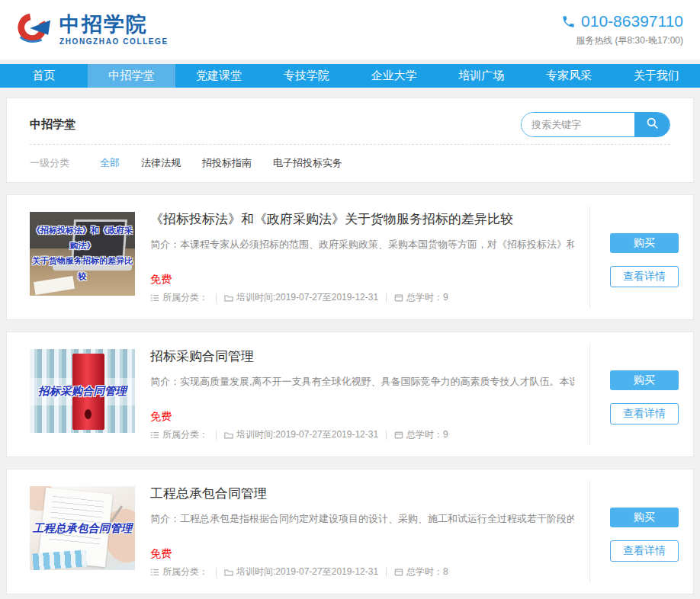  Describe the element at coordinates (427, 572) in the screenshot. I see `meta-hours-label: 总学时：8` at that location.